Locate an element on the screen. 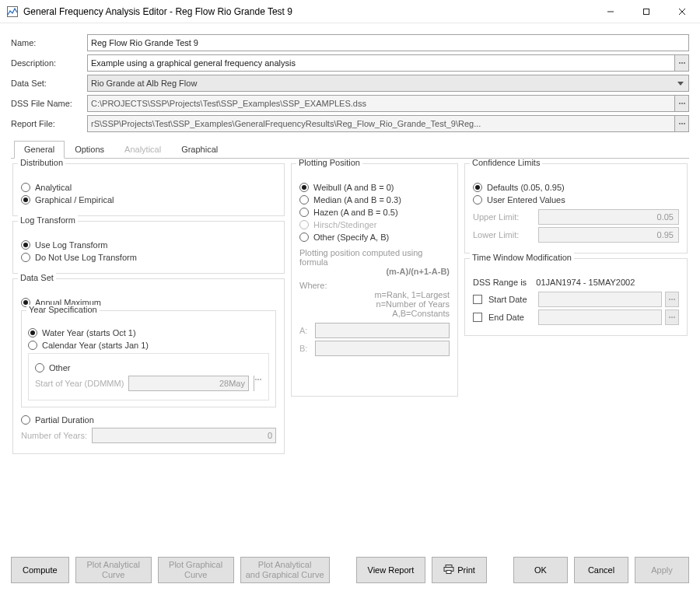 Image resolution: width=700 pixels, height=591 pixels. water-year-radio: Water Year (starts Oct 1) is located at coordinates (149, 333).